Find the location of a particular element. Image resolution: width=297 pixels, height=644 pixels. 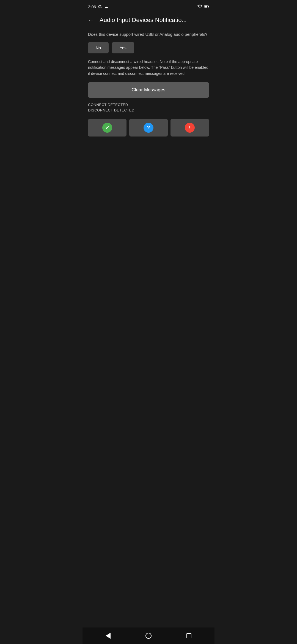

app-title: Audio Input Devices Notificatio... is located at coordinates (155, 20).